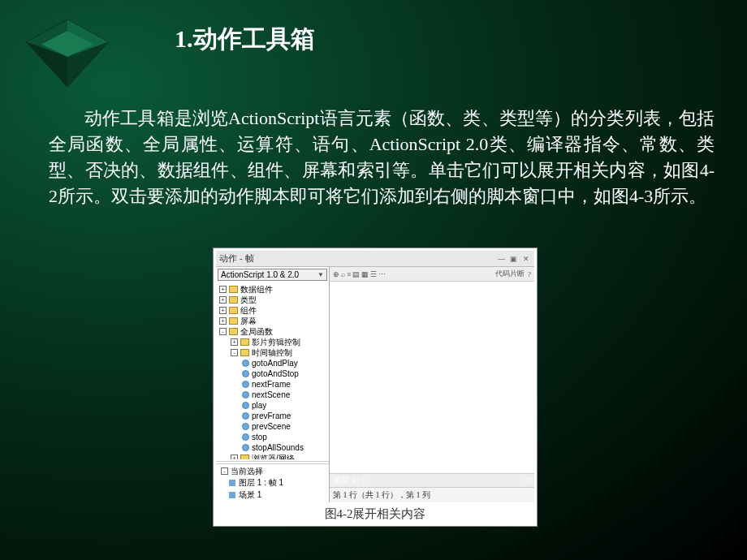  Describe the element at coordinates (273, 437) in the screenshot. I see `tree-item: stop` at that location.